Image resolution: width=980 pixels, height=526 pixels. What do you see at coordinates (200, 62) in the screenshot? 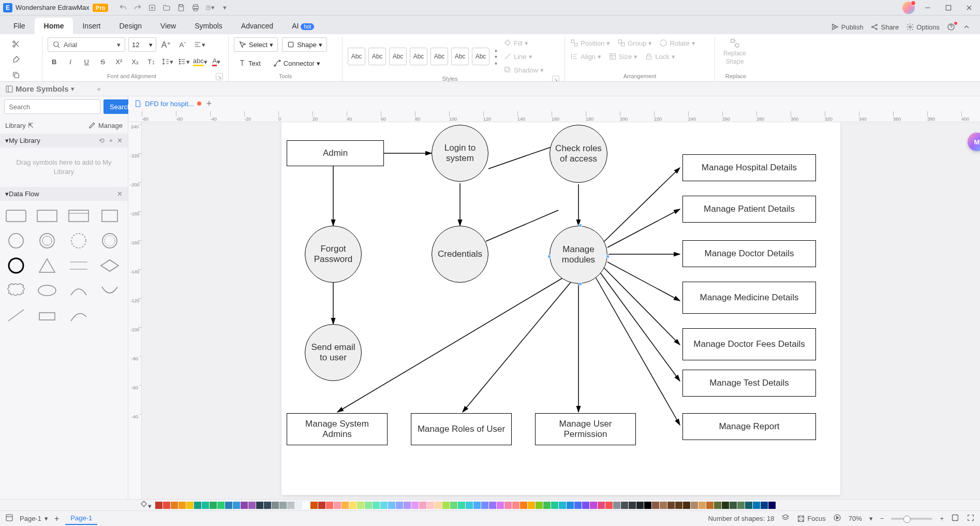
I see `highlight-icon: abc▾` at bounding box center [200, 62].